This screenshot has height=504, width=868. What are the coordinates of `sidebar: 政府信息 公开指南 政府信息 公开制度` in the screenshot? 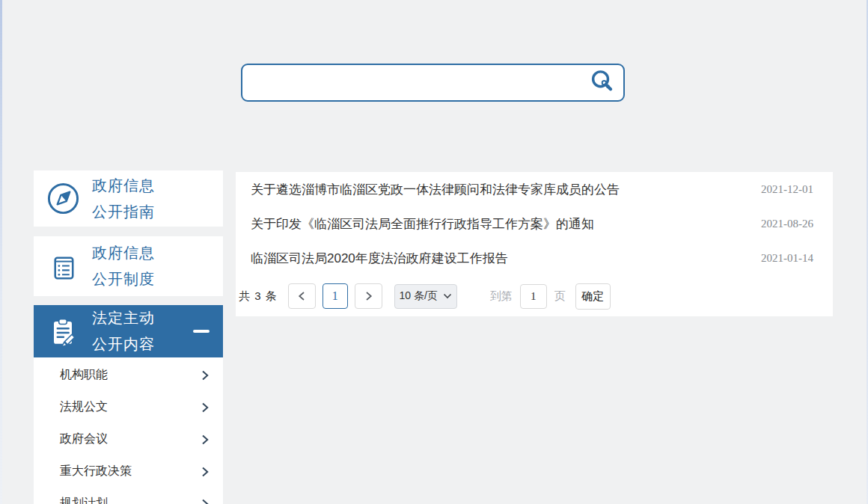 It's located at (129, 337).